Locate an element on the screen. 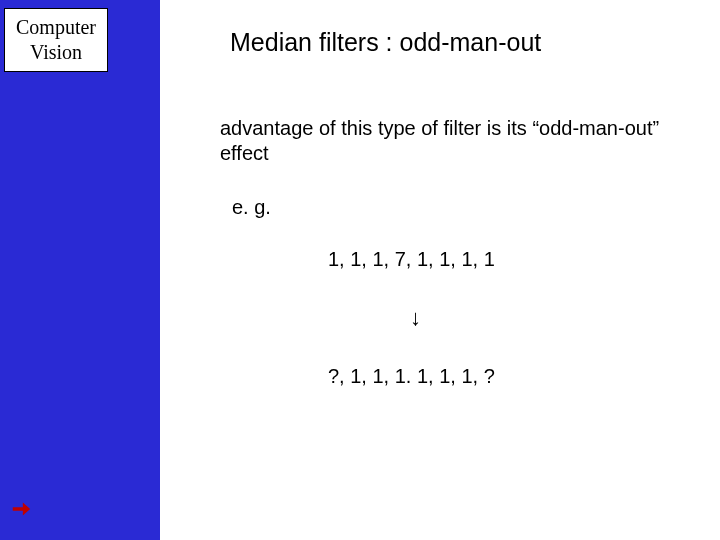 The width and height of the screenshot is (720, 540). sequence-after: ?, 1, 1, 1. 1, 1, 1, ? is located at coordinates (412, 376).